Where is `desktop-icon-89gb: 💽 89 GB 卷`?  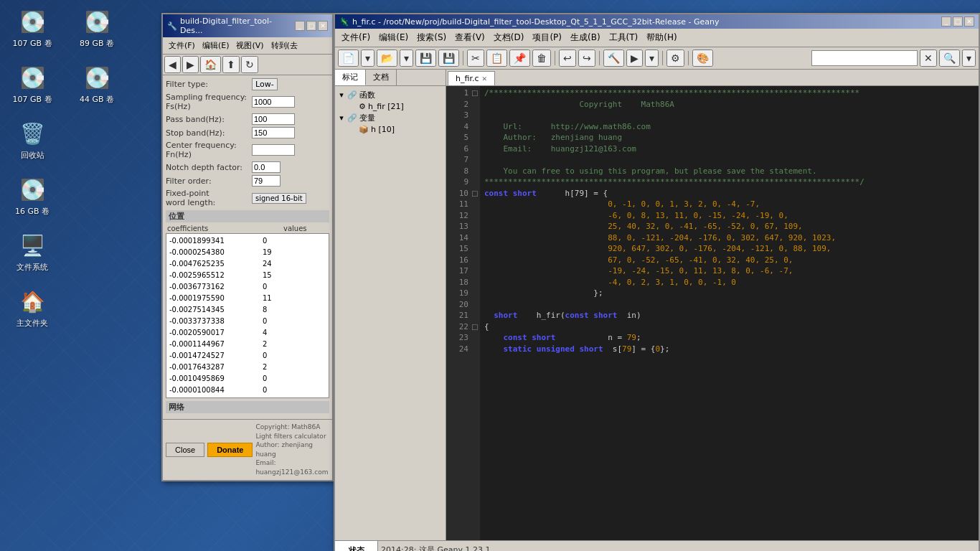 desktop-icon-89gb: 💽 89 GB 卷 is located at coordinates (97, 28).